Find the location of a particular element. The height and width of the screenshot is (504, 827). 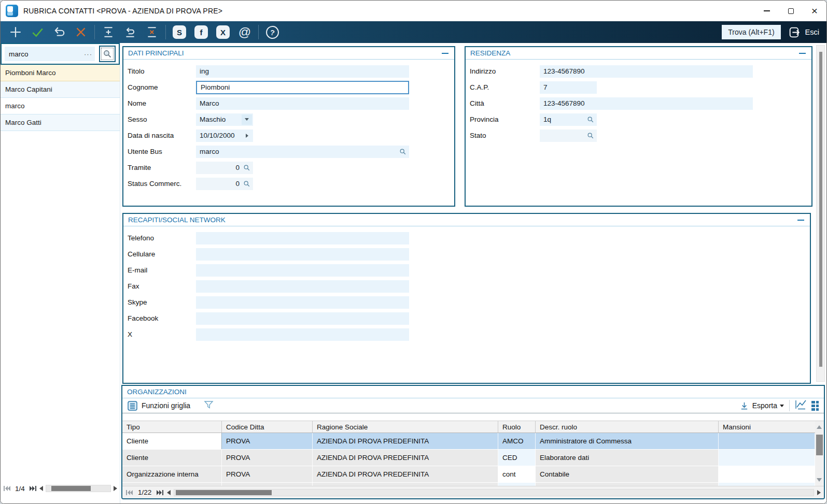

funzioni-griglia-button: Funzioni griglia is located at coordinates (159, 406).